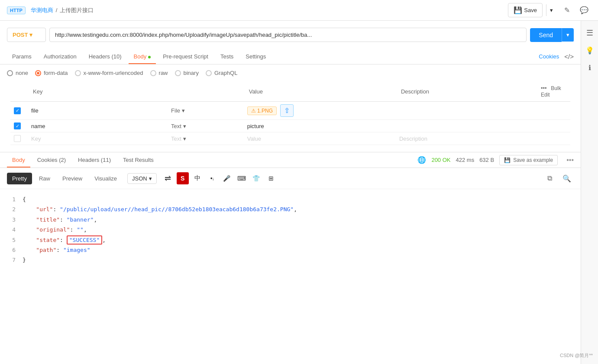 The width and height of the screenshot is (598, 364). What do you see at coordinates (549, 56) in the screenshot?
I see `cookies-link: Cookies` at bounding box center [549, 56].